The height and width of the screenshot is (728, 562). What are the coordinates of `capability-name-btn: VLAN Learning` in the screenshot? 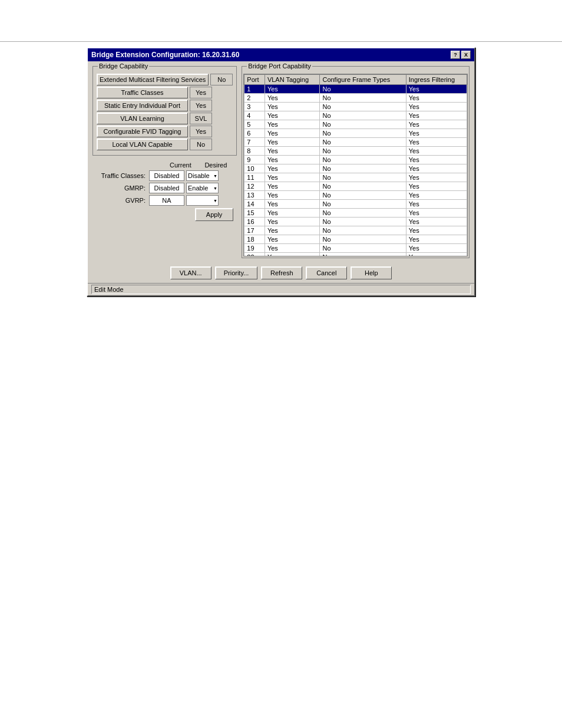 It's located at (143, 118).